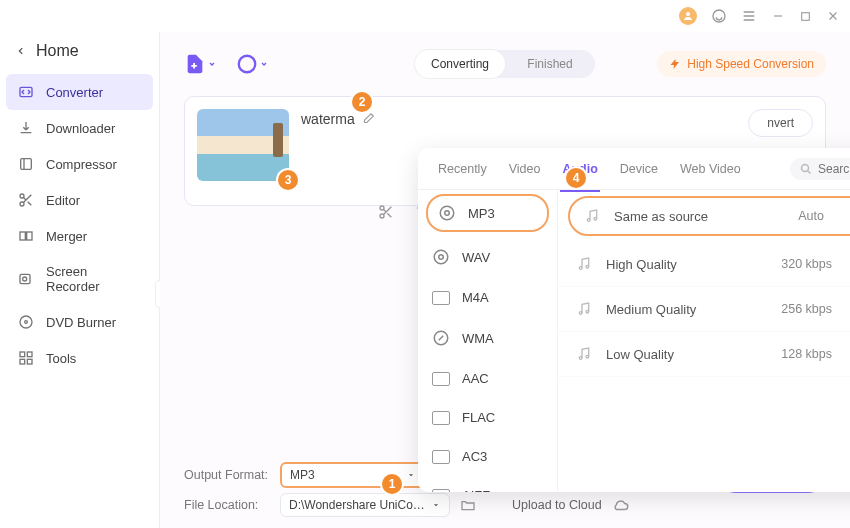 The width and height of the screenshot is (850, 528). Describe the element at coordinates (639, 169) in the screenshot. I see `tab-device: Device` at that location.